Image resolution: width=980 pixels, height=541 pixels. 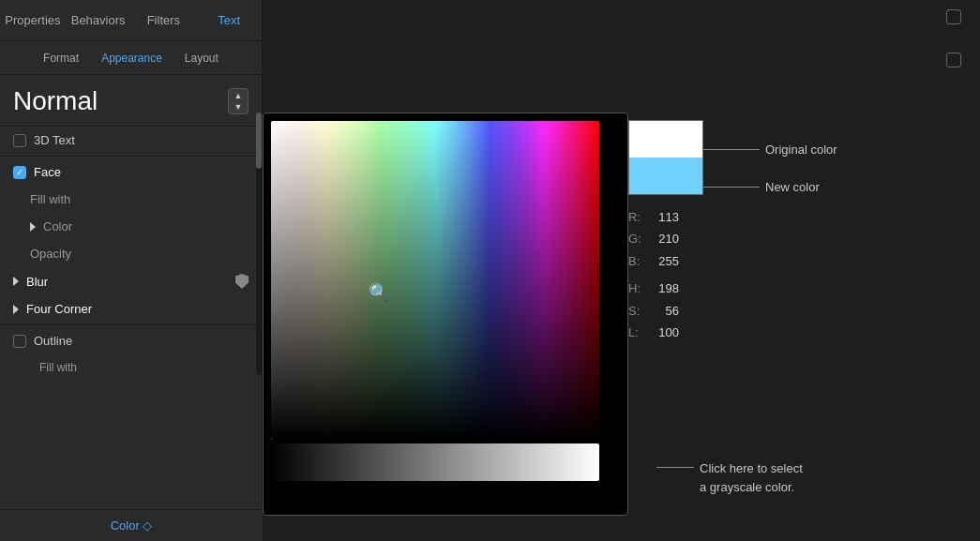 I want to click on annotation-line-original, so click(x=731, y=150).